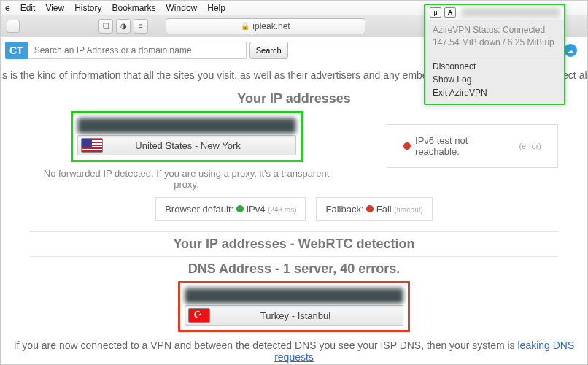 The image size is (588, 365). I want to click on menu-history: History, so click(88, 8).